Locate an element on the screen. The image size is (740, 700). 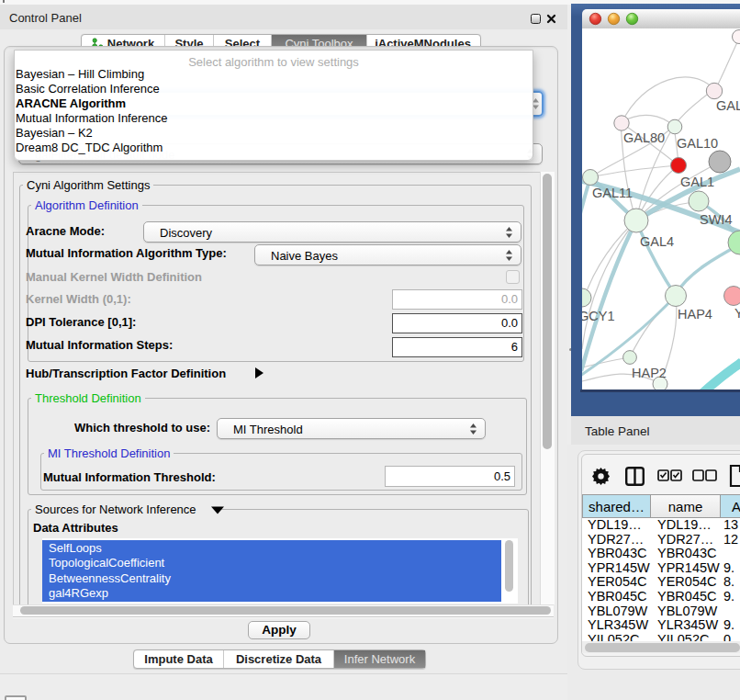
svg-text: GAL10 is located at coordinates (698, 143).